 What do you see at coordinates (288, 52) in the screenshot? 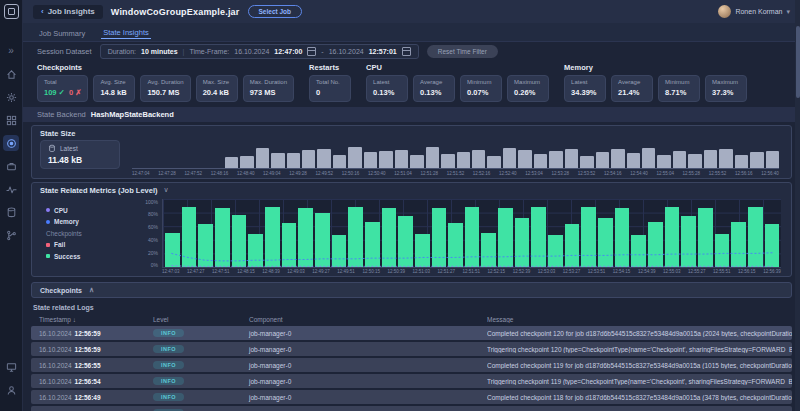
I see `from-time: 12:47:00` at bounding box center [288, 52].